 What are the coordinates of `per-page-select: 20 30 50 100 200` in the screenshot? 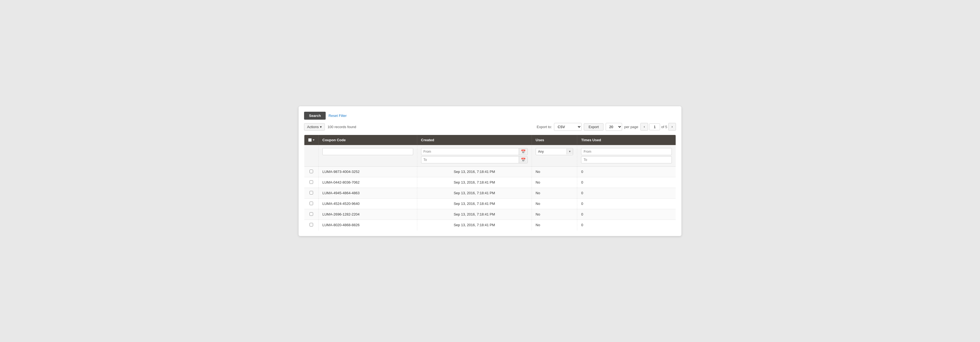 It's located at (614, 127).